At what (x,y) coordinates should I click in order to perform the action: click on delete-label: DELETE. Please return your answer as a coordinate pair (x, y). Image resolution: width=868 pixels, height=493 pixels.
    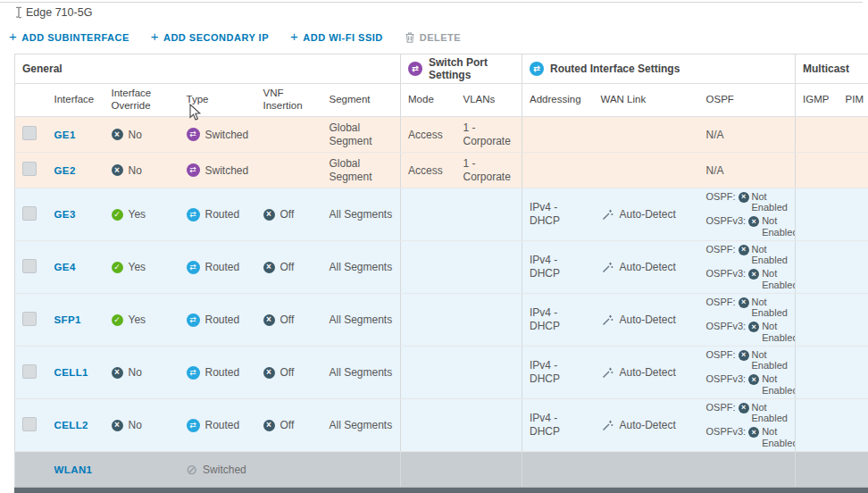
    Looking at the image, I should click on (440, 38).